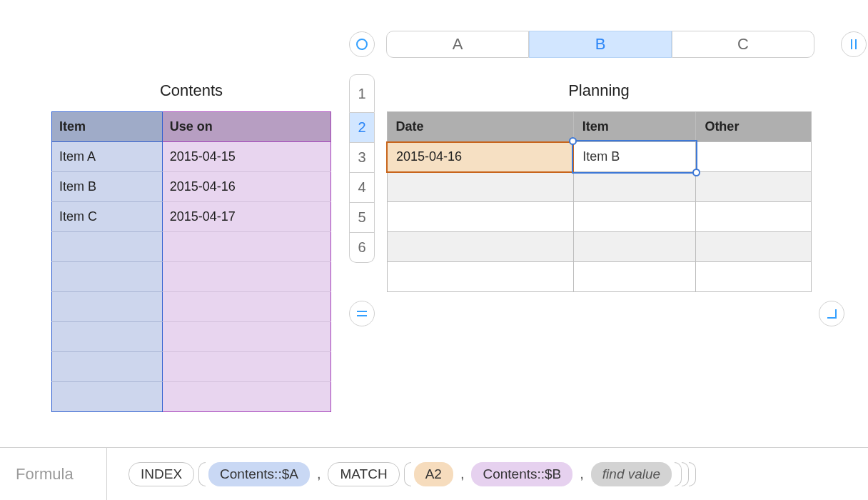  I want to click on column-header-c: C, so click(743, 44).